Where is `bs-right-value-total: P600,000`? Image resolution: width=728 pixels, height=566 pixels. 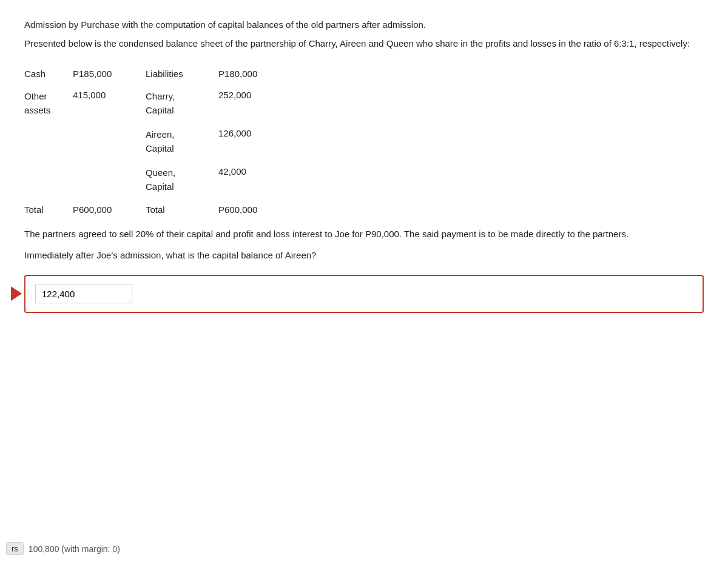
bs-right-value-total: P600,000 is located at coordinates (255, 210).